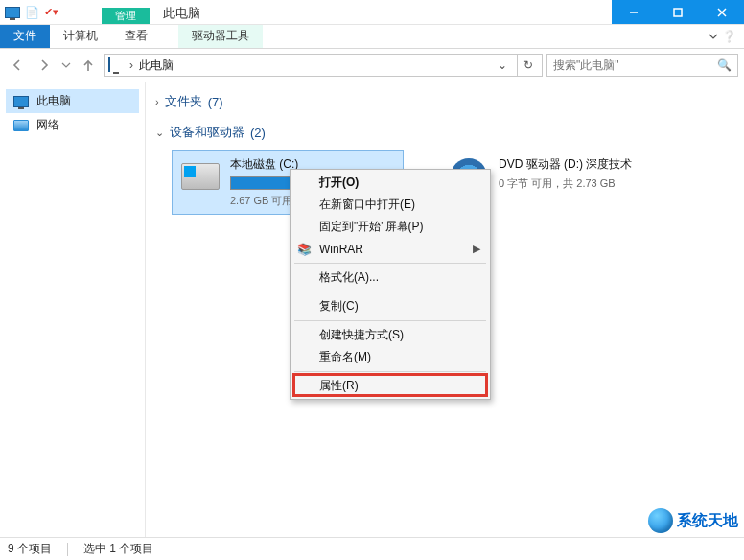 The image size is (744, 560). What do you see at coordinates (32, 12) in the screenshot?
I see `ql-folder-icon: 📄` at bounding box center [32, 12].